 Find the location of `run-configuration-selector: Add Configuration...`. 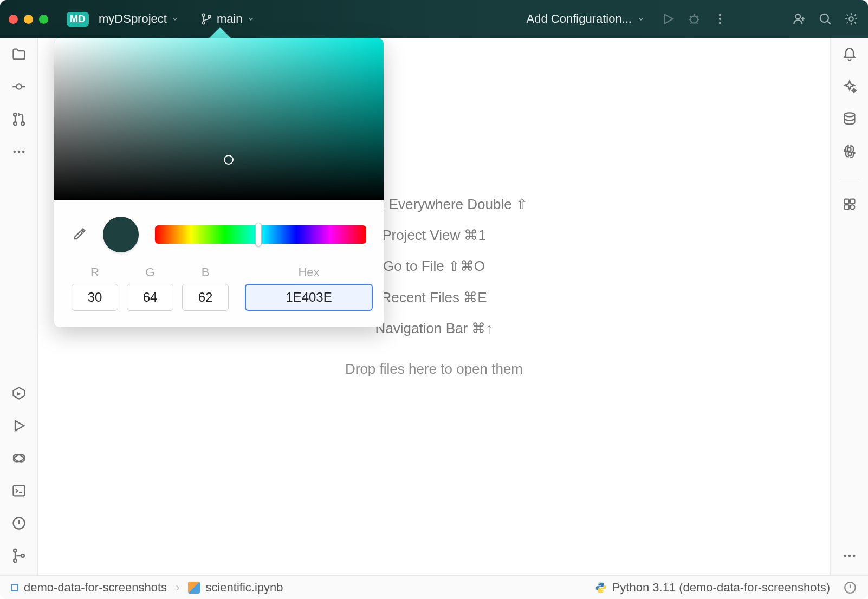

run-configuration-selector: Add Configuration... is located at coordinates (586, 19).